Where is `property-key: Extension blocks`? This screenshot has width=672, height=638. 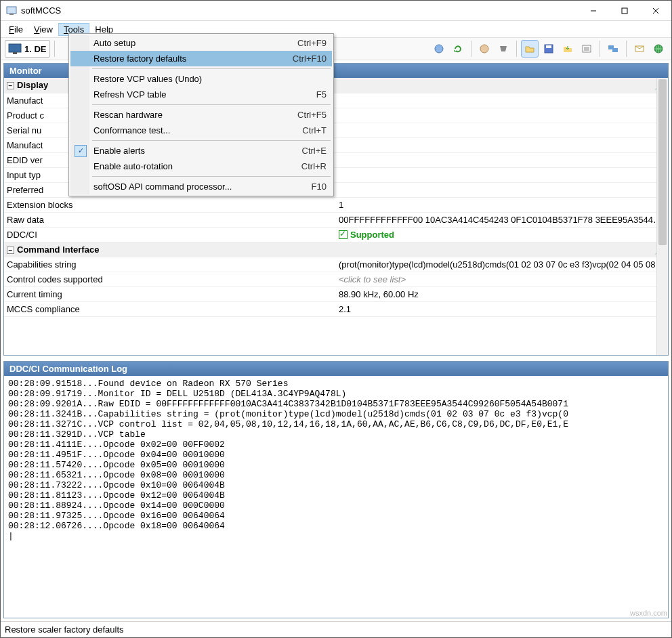
property-key: Extension blocks is located at coordinates (170, 205).